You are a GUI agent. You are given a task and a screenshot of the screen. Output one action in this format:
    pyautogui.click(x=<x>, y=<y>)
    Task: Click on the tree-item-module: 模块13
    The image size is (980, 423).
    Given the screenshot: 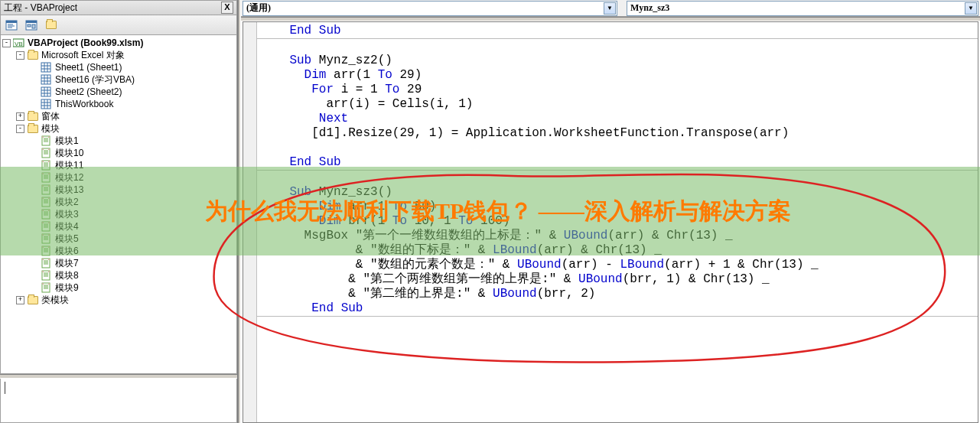 What is the action you would take?
    pyautogui.click(x=133, y=190)
    